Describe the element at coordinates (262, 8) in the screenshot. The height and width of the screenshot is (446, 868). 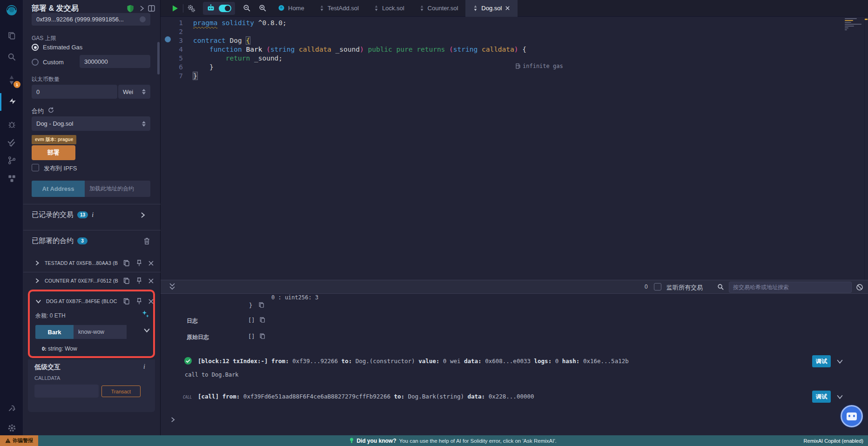
I see `zoom-in-icon` at that location.